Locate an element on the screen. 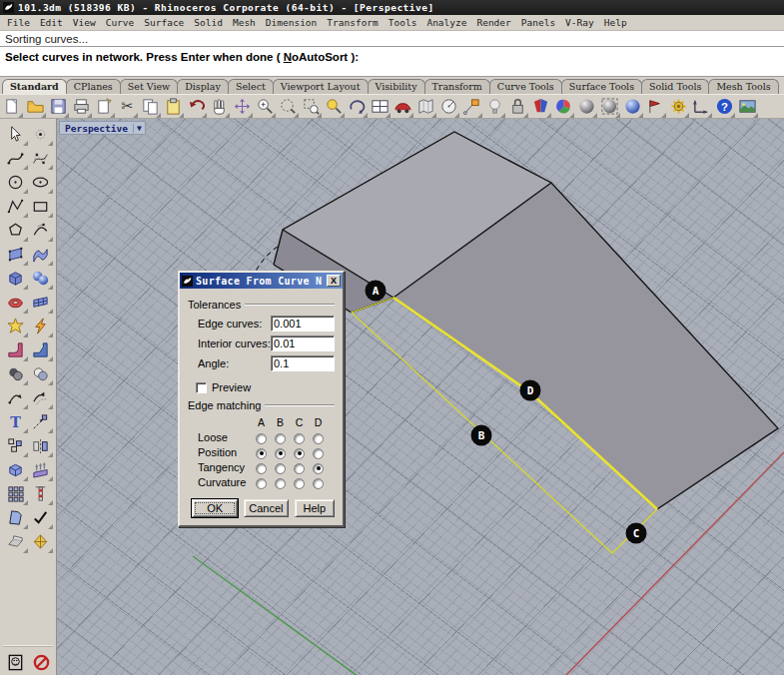 Image resolution: width=784 pixels, height=675 pixels. copy-icon is located at coordinates (150, 107).